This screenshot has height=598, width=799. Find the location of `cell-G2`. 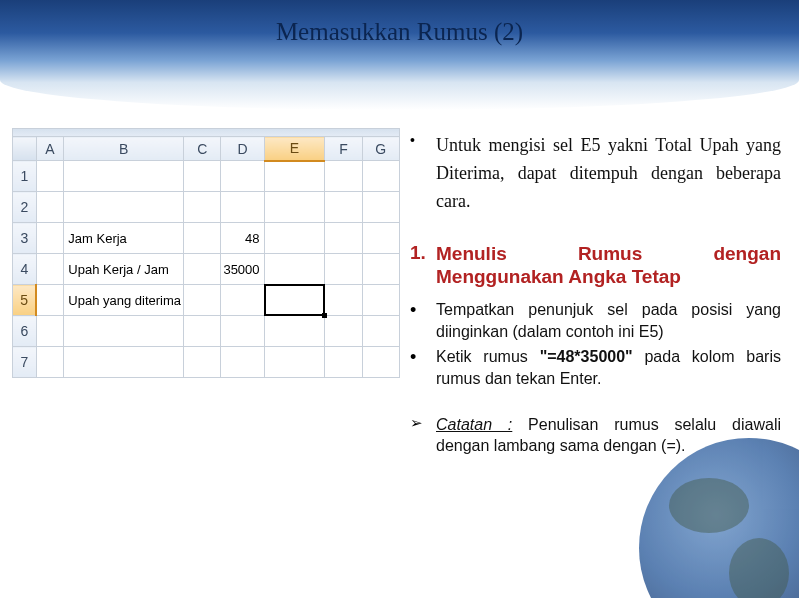

cell-G2 is located at coordinates (380, 208).